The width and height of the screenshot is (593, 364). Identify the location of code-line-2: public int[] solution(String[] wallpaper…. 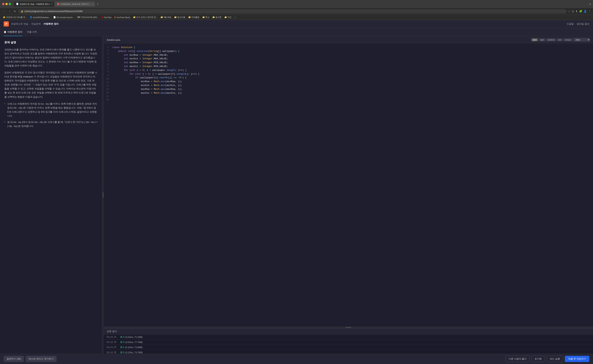
(352, 51).